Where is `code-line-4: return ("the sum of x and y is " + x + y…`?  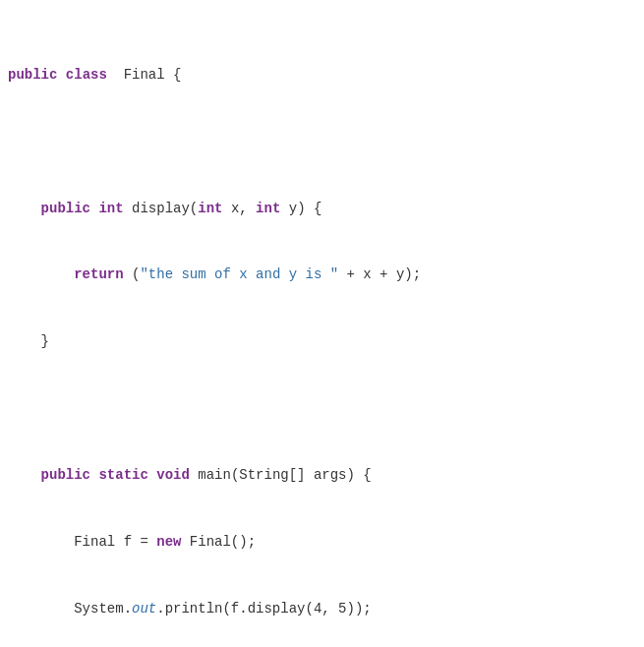 code-line-4: return ("the sum of x and y is " + x + y… is located at coordinates (319, 275).